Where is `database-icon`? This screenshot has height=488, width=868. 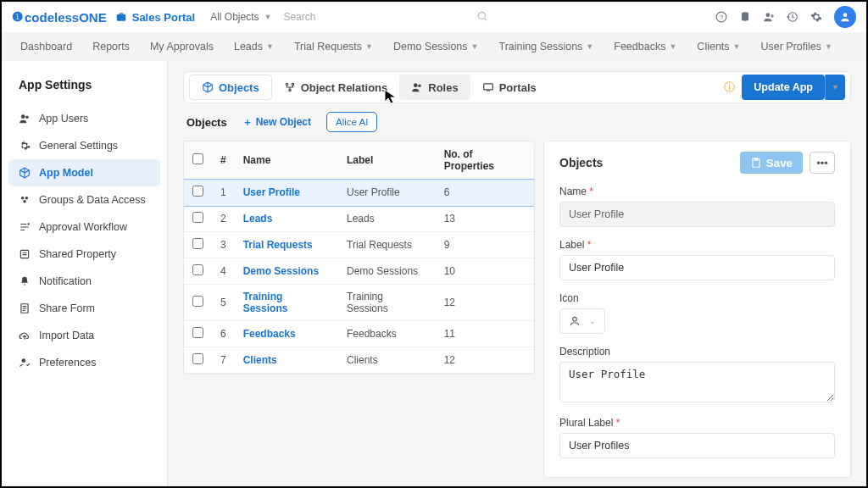
database-icon is located at coordinates (745, 17).